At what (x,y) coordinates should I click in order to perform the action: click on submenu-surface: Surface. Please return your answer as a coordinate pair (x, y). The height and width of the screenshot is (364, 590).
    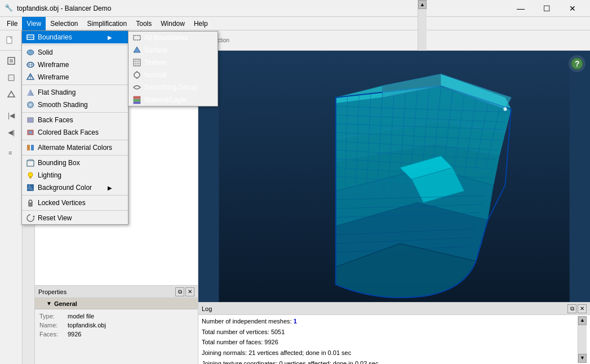
    Looking at the image, I should click on (173, 50).